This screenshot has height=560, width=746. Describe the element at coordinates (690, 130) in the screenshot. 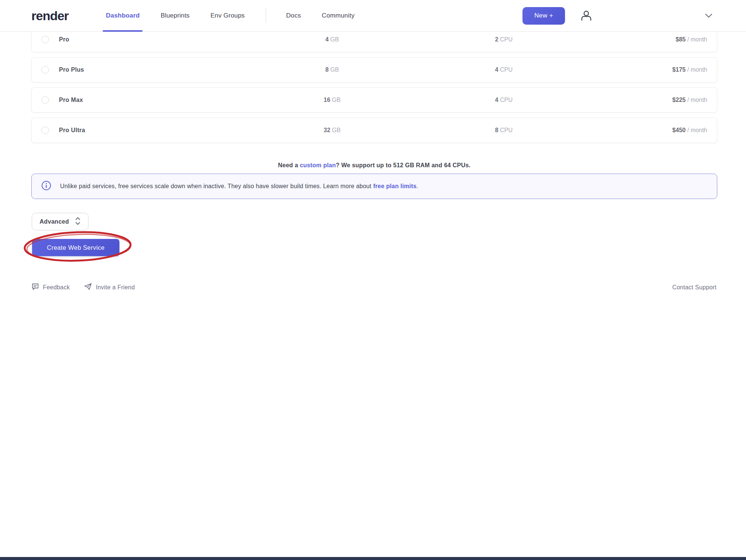

I see `plan-price: $450 / month` at that location.